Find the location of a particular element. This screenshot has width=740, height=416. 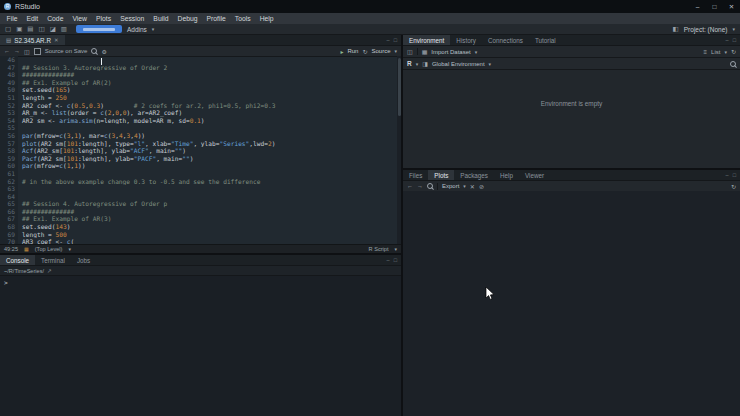

delete-plot-icon: ✕ is located at coordinates (472, 186).